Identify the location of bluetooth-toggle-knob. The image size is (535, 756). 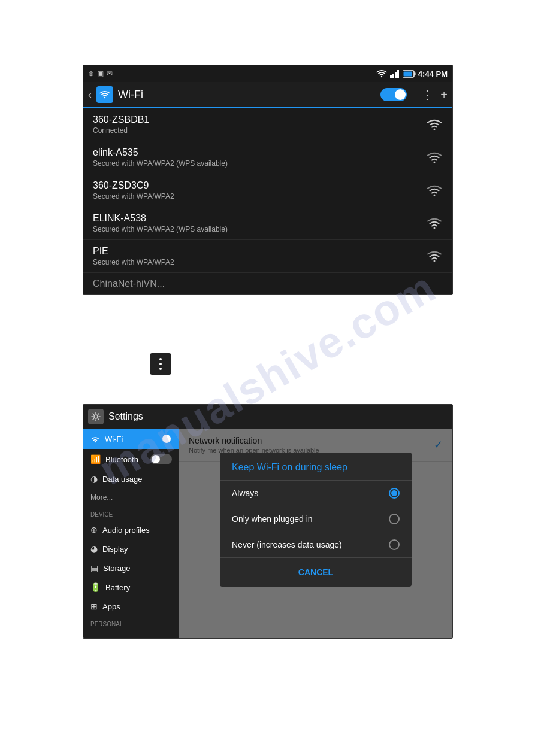
(156, 459).